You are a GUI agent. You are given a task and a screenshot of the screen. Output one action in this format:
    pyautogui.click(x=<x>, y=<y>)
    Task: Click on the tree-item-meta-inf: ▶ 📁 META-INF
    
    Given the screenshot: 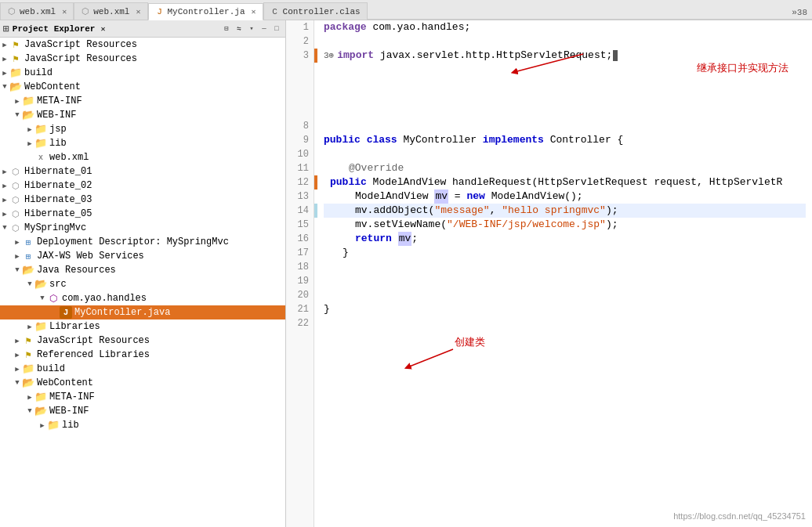 What is the action you would take?
    pyautogui.click(x=143, y=101)
    